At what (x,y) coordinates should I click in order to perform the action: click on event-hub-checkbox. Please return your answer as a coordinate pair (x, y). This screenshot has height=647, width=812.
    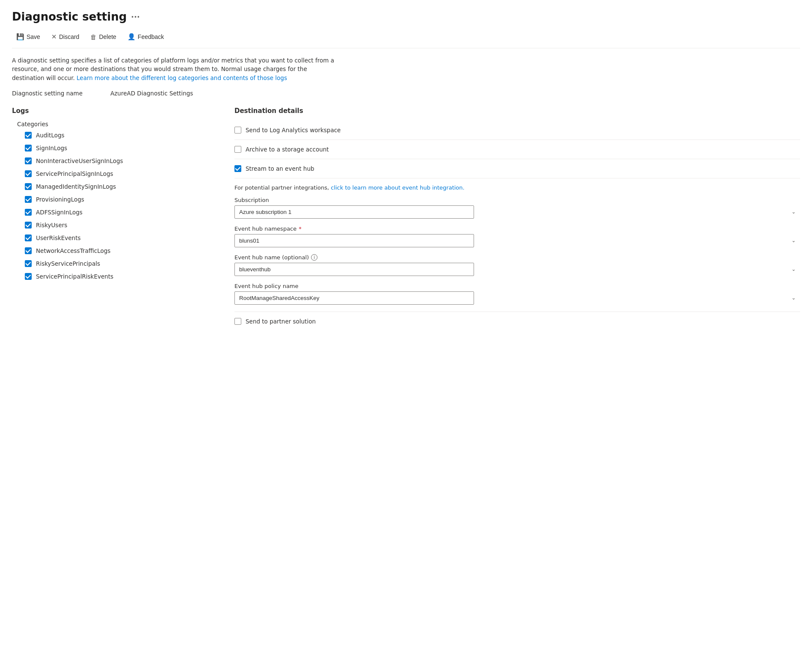
    Looking at the image, I should click on (238, 169).